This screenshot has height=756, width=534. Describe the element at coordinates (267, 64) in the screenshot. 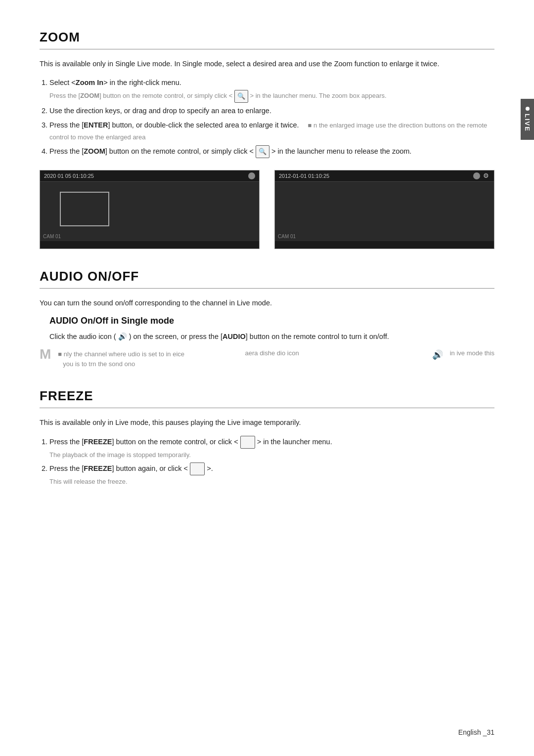

I see `zoom-intro: This is available only in Single Live mo…` at that location.